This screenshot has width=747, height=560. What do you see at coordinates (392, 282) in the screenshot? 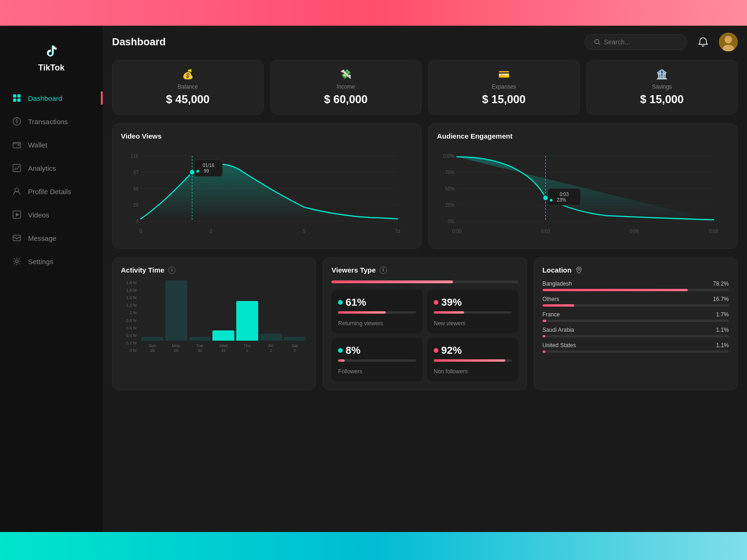
I see `viewers-top-bar-fill` at bounding box center [392, 282].